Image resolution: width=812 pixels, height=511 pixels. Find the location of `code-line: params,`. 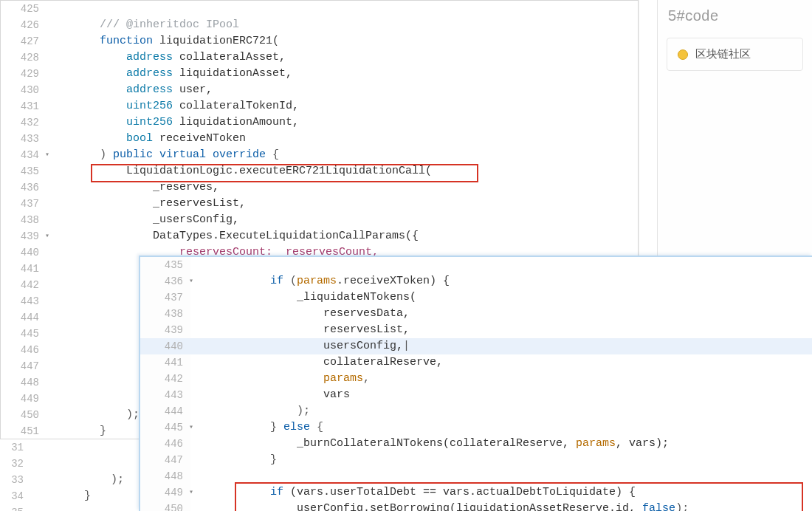

code-line: params, is located at coordinates (501, 379).